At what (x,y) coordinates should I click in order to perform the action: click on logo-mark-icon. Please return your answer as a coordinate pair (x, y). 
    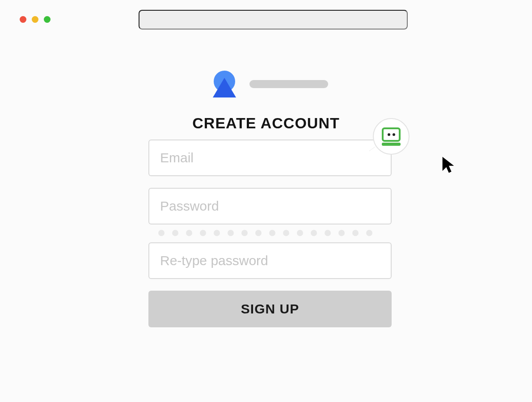
    Looking at the image, I should click on (224, 84).